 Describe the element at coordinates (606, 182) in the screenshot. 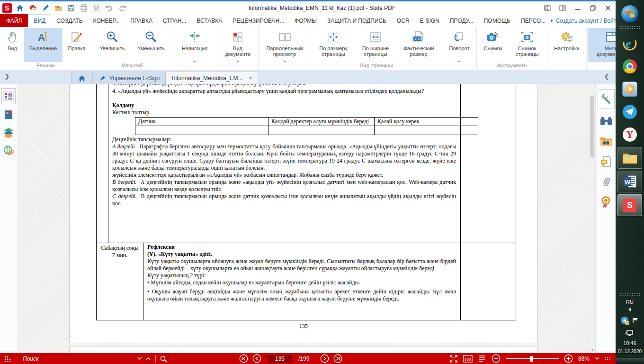

I see `attachments-panel-button` at that location.